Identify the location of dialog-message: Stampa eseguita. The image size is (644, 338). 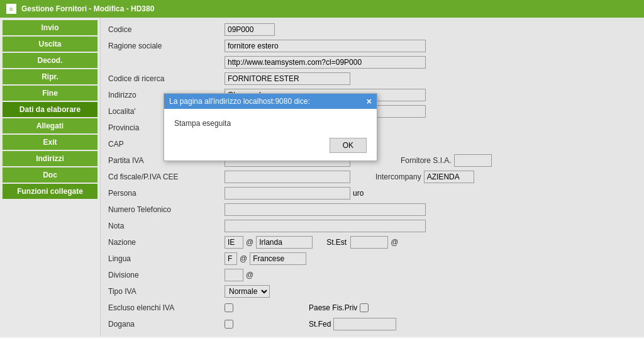
(270, 123).